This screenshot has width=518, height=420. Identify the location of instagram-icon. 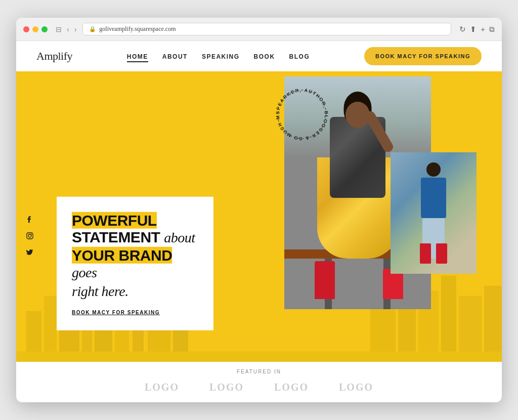
(30, 237).